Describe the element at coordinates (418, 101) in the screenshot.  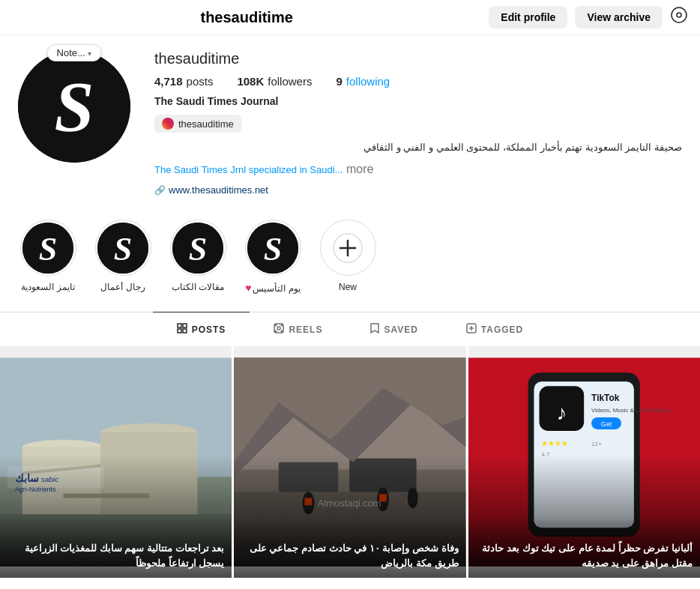
I see `display-name: The Saudi Times Journal` at that location.